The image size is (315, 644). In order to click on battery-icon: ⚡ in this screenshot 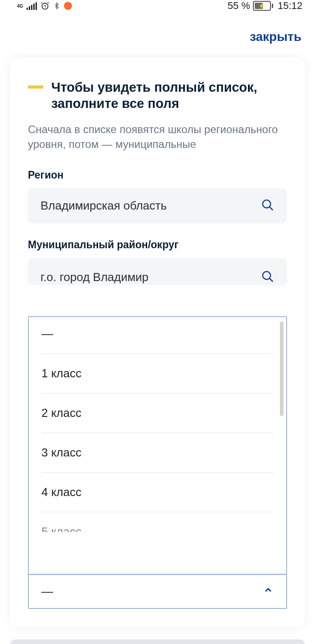, I will do `click(263, 6)`.